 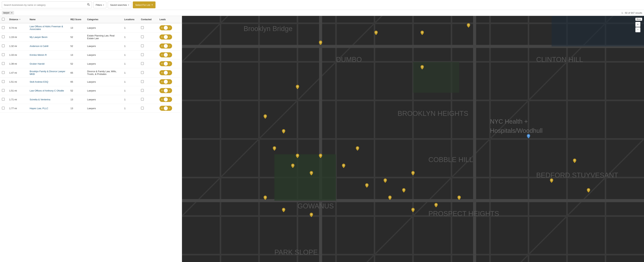 What do you see at coordinates (322, 5) in the screenshot?
I see `top-bar: Filters ▾ Saved searches ▾ Select For Li…` at bounding box center [322, 5].